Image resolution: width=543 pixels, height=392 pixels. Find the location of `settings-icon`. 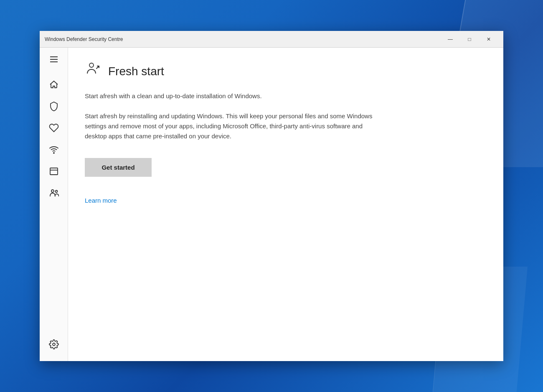

settings-icon is located at coordinates (54, 344).